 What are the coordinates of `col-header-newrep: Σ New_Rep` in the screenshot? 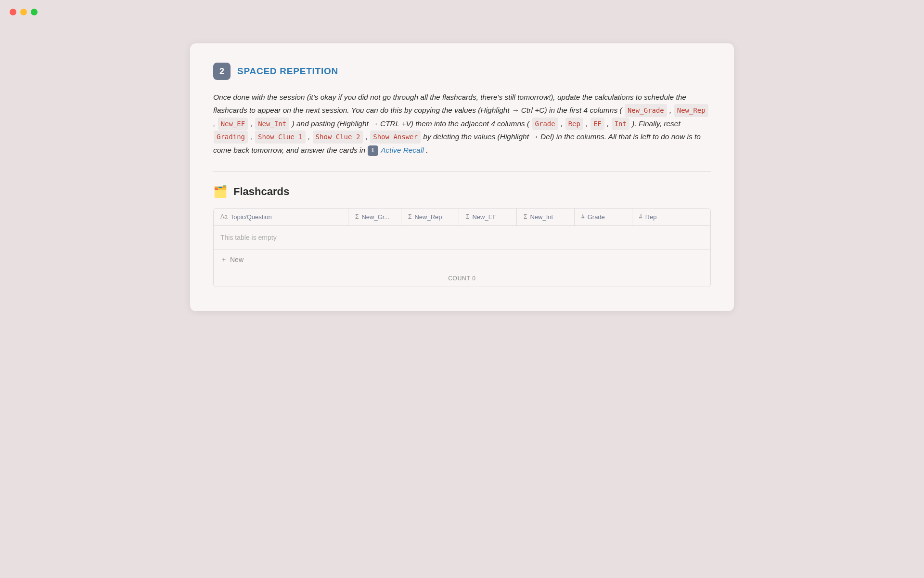 It's located at (430, 217).